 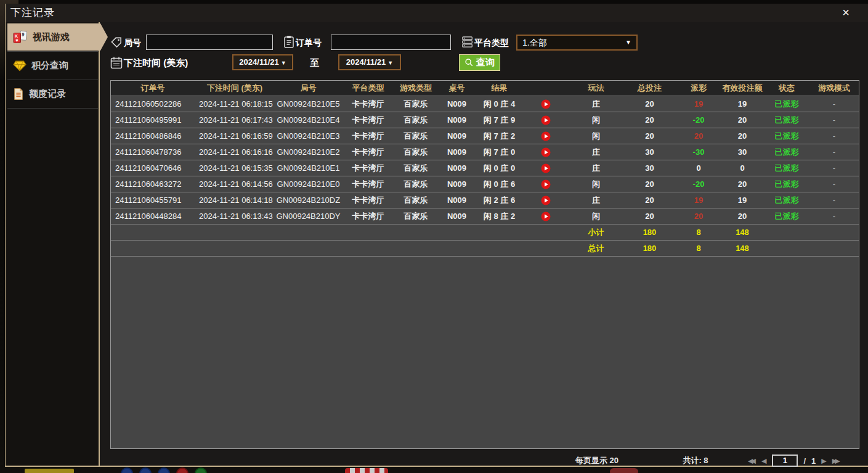 I want to click on search-icon, so click(x=469, y=63).